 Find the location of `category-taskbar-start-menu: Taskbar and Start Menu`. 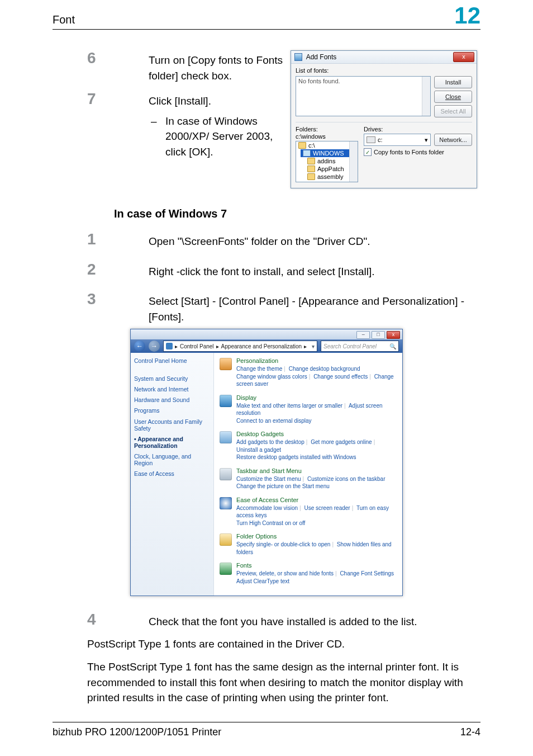

category-taskbar-start-menu: Taskbar and Start Menu is located at coordinates (316, 471).